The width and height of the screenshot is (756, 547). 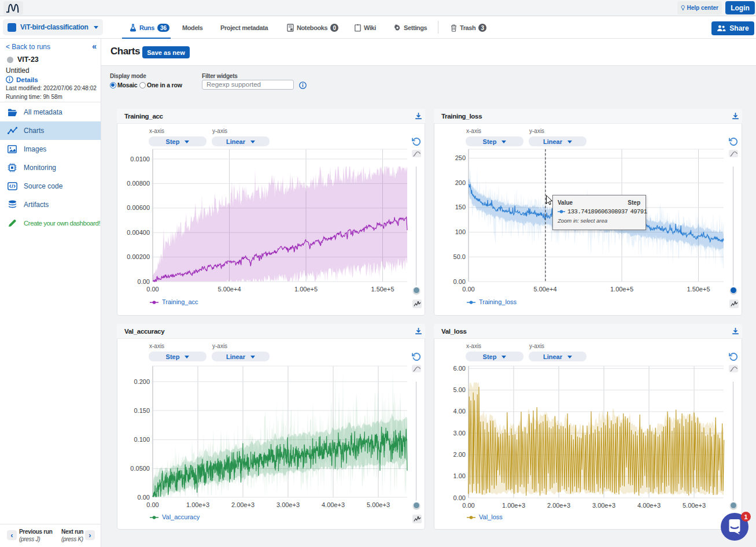 What do you see at coordinates (138, 208) in the screenshot?
I see `svg-text: 0.00600` at bounding box center [138, 208].